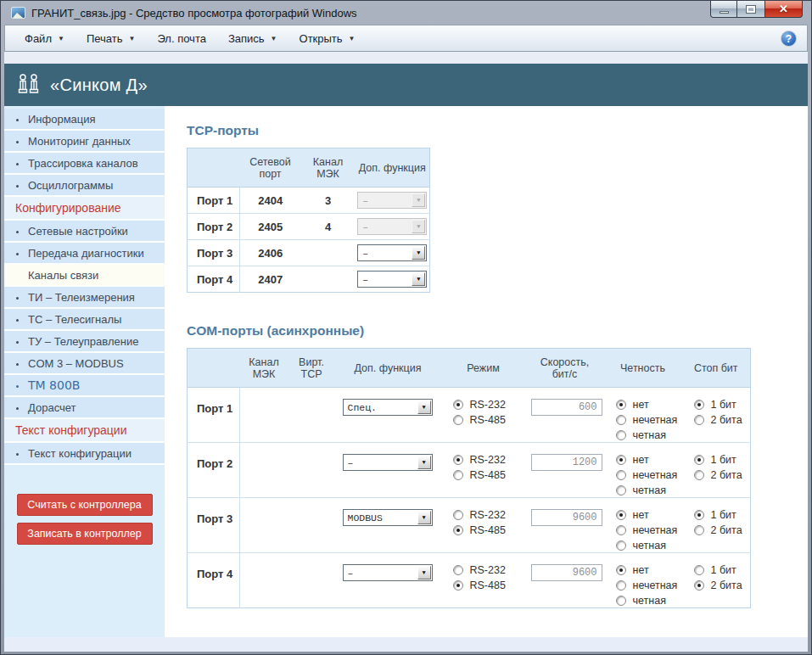 The image size is (812, 655). What do you see at coordinates (789, 39) in the screenshot?
I see `help-button: ?` at bounding box center [789, 39].